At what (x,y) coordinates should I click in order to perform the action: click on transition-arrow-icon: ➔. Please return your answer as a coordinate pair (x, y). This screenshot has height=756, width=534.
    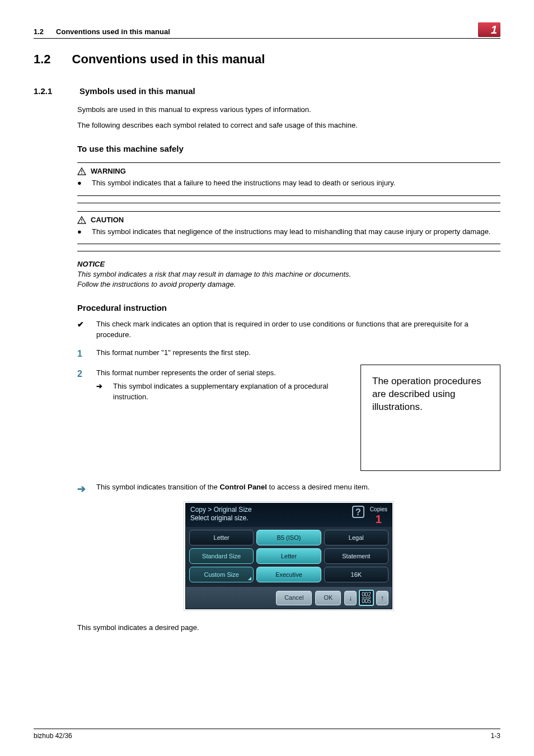
    Looking at the image, I should click on (81, 489).